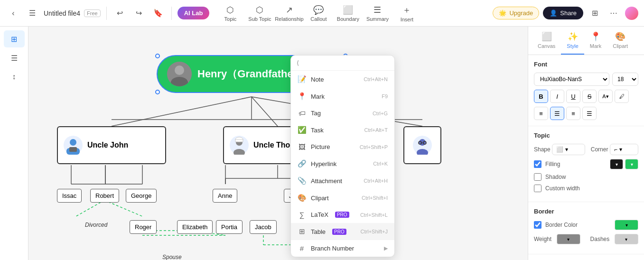 Image resolution: width=644 pixels, height=260 pixels. I want to click on tool-callout: 💬 Callout, so click(318, 13).